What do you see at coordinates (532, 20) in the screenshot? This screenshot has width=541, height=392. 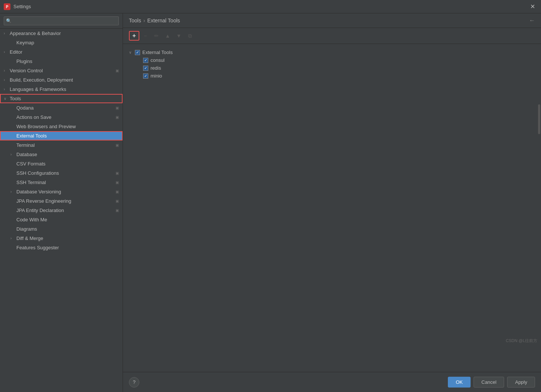 I see `back-button: ←` at bounding box center [532, 20].